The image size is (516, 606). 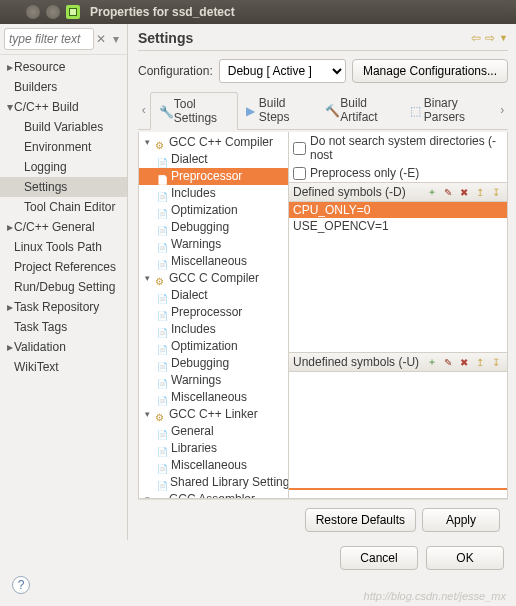 What do you see at coordinates (214, 448) in the screenshot?
I see `tree-node: Libraries` at bounding box center [214, 448].